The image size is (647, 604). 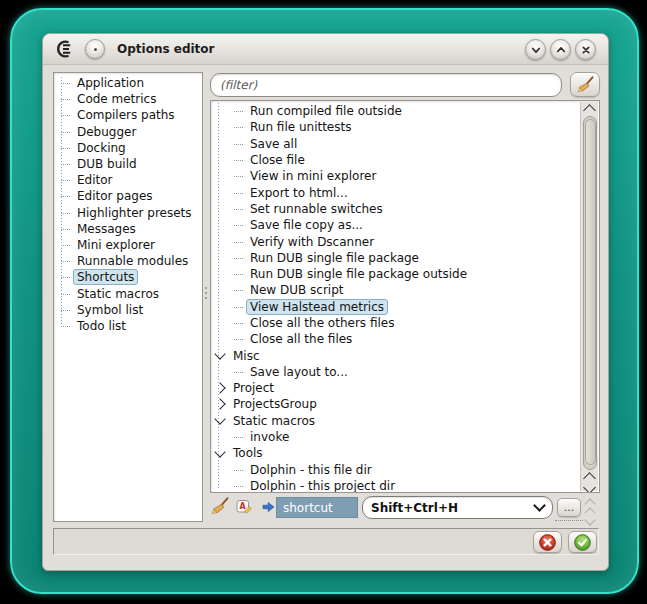 What do you see at coordinates (244, 506) in the screenshot?
I see `svg-text: A` at bounding box center [244, 506].